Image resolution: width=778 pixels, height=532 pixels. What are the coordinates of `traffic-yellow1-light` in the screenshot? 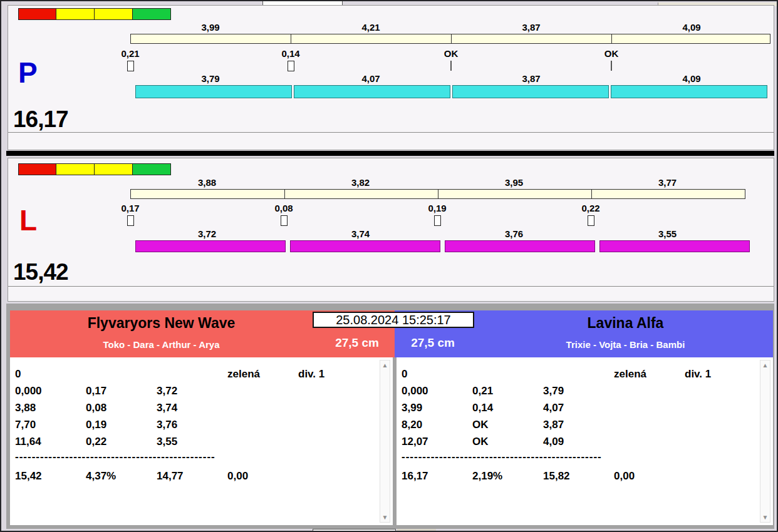 It's located at (75, 169).